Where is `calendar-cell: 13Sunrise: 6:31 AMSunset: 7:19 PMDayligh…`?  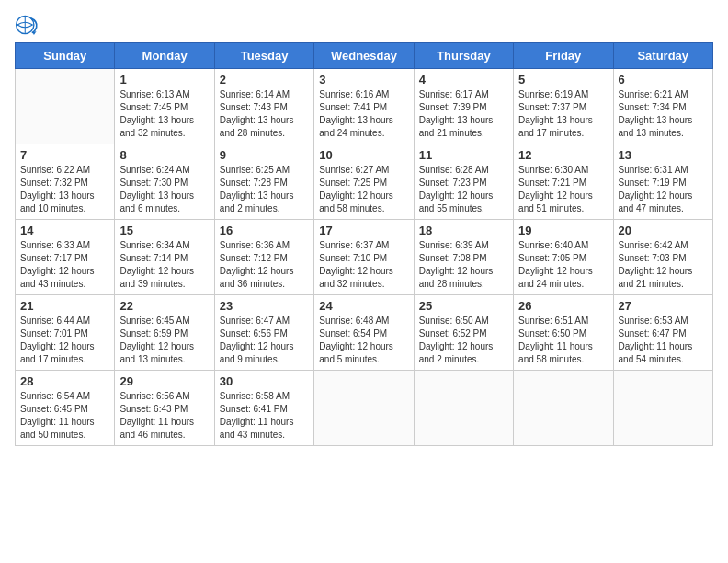 calendar-cell: 13Sunrise: 6:31 AMSunset: 7:19 PMDayligh… is located at coordinates (663, 182).